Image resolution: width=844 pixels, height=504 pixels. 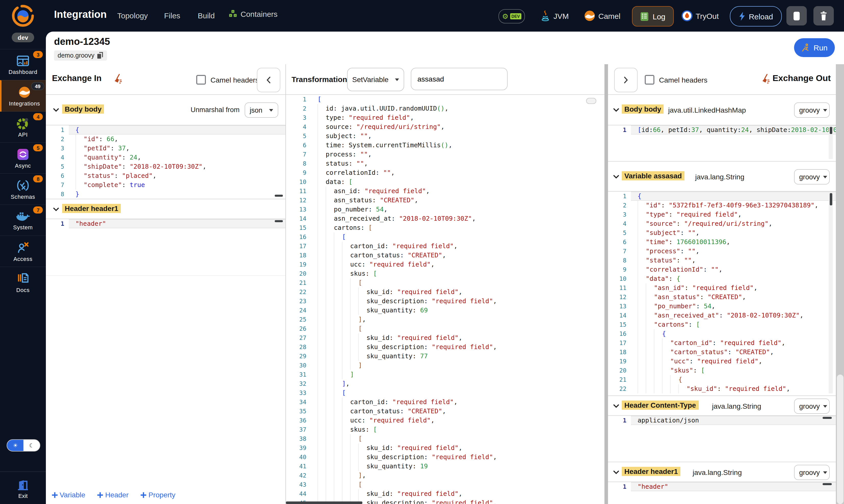 I want to click on line-number: 27, so click(x=298, y=338).